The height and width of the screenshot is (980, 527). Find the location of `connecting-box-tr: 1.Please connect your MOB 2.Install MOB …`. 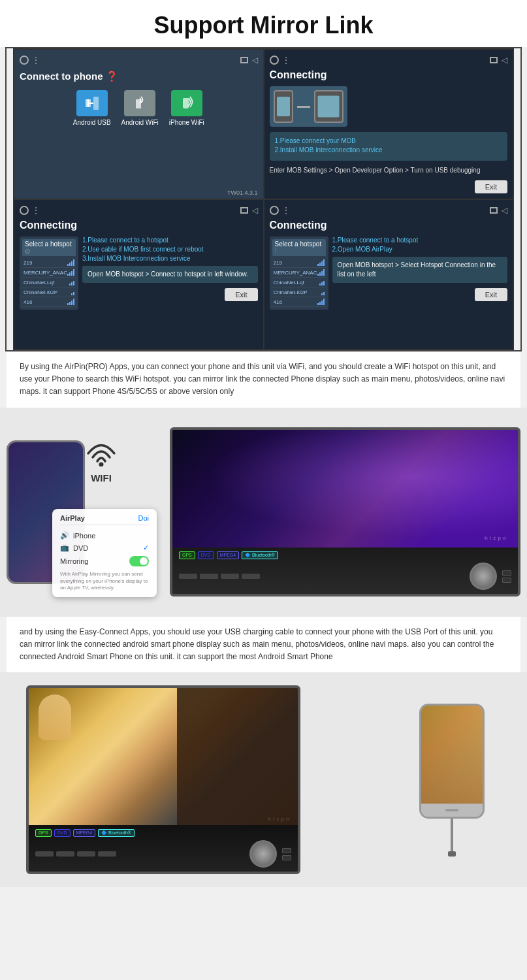

connecting-box-tr: 1.Please connect your MOB 2.Install MOB … is located at coordinates (389, 146).